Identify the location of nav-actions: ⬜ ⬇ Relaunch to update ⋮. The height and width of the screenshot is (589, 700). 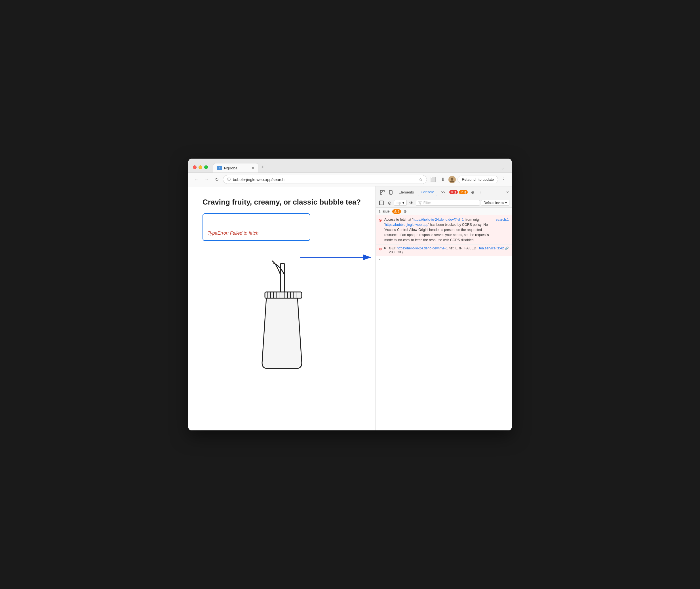
(469, 180).